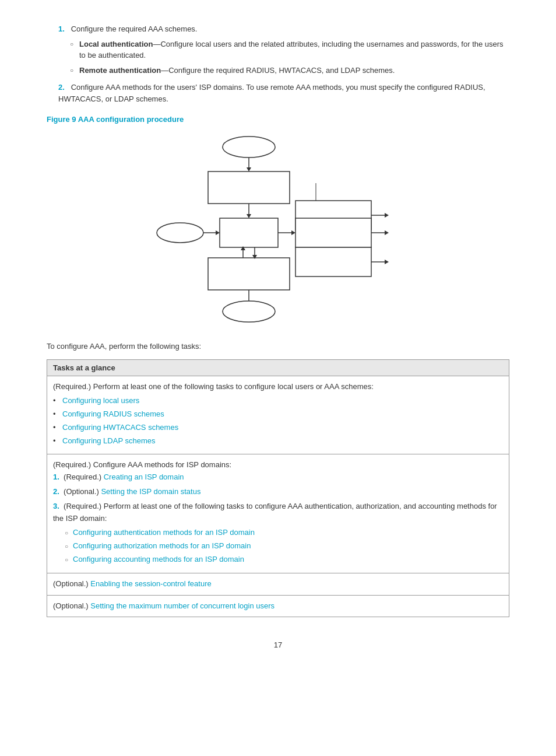  I want to click on isp-sub-authz: Configuring authorization methods for an…, so click(284, 546).